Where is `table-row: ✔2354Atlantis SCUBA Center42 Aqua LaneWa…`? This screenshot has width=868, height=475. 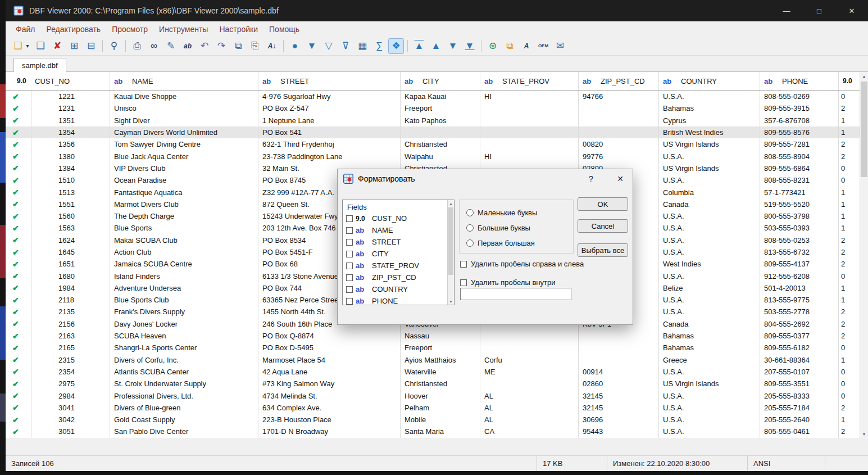 table-row: ✔2354Atlantis SCUBA Center42 Aqua LaneWa… is located at coordinates (437, 372).